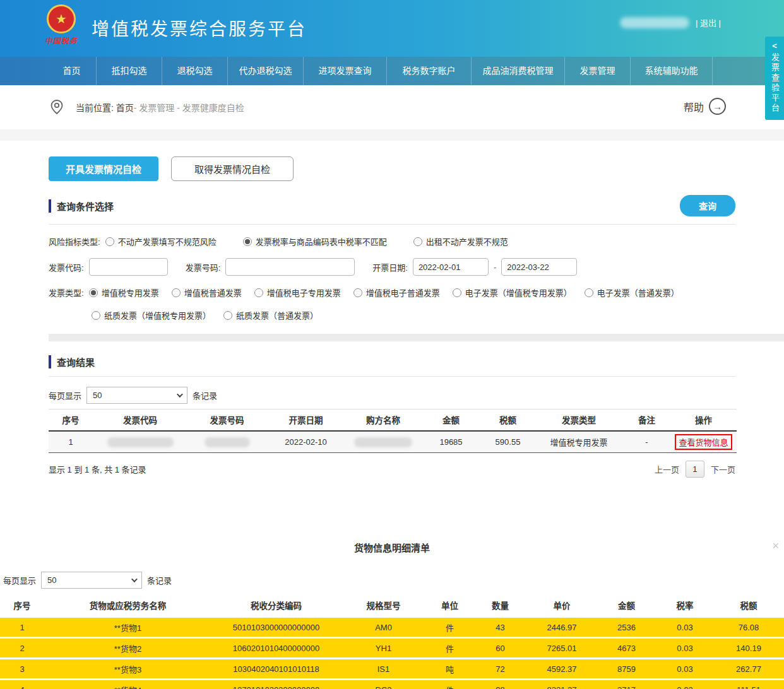 This screenshot has height=689, width=784. Describe the element at coordinates (92, 580) in the screenshot. I see `modal-page-size-select: 50` at that location.